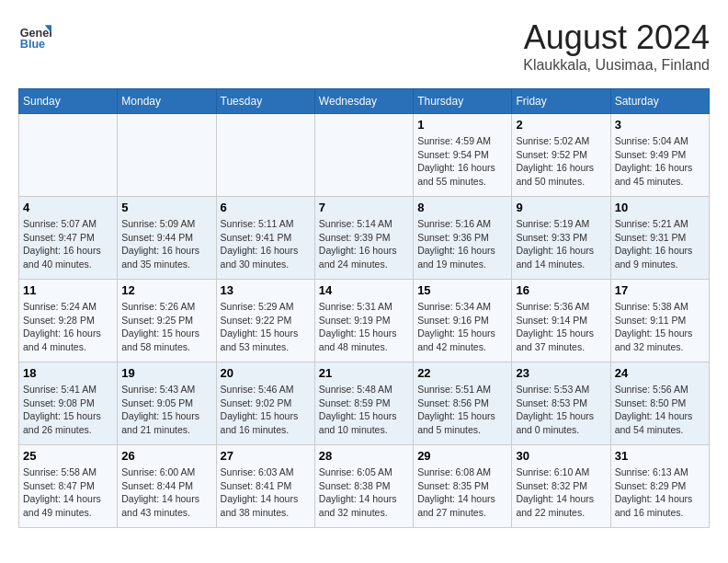  I want to click on day-info: Sunrise: 4:59 AM Sunset: 9:54 PM Dayligh…, so click(462, 162).